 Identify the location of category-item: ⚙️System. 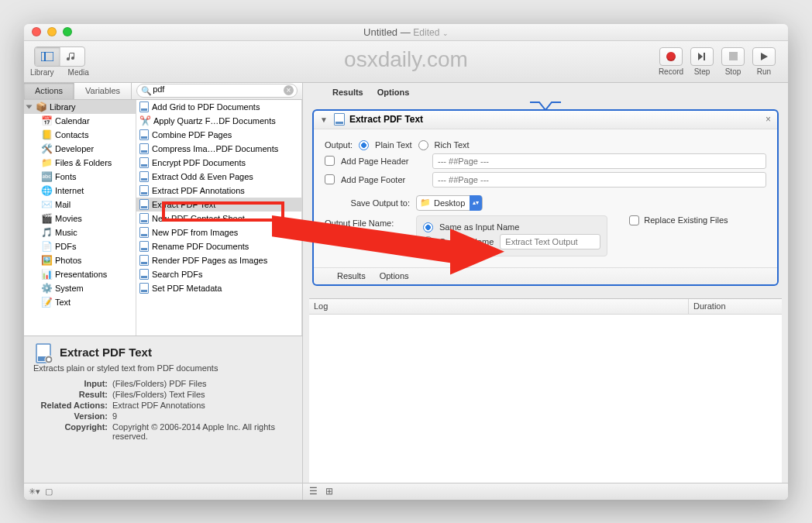
(80, 288).